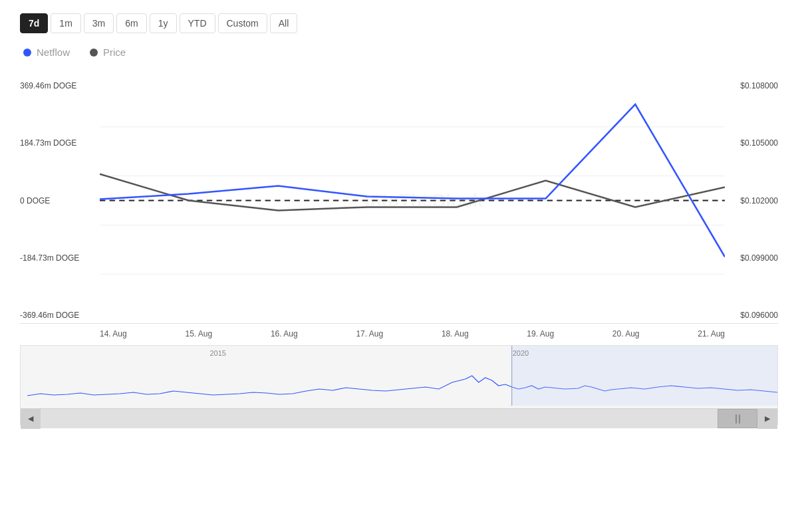  Describe the element at coordinates (399, 385) in the screenshot. I see `navigator: 2015 2020 ◀ ▶` at that location.